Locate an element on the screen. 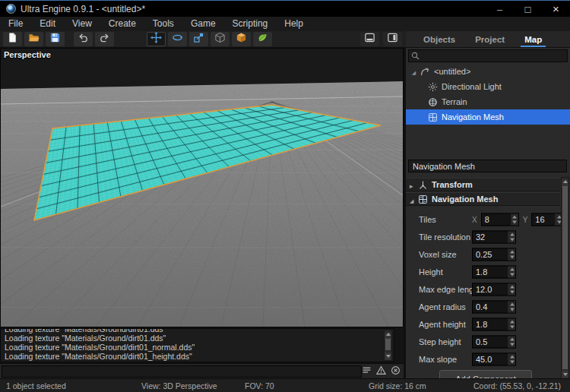 This screenshot has width=570, height=392. history-button-group is located at coordinates (94, 40).